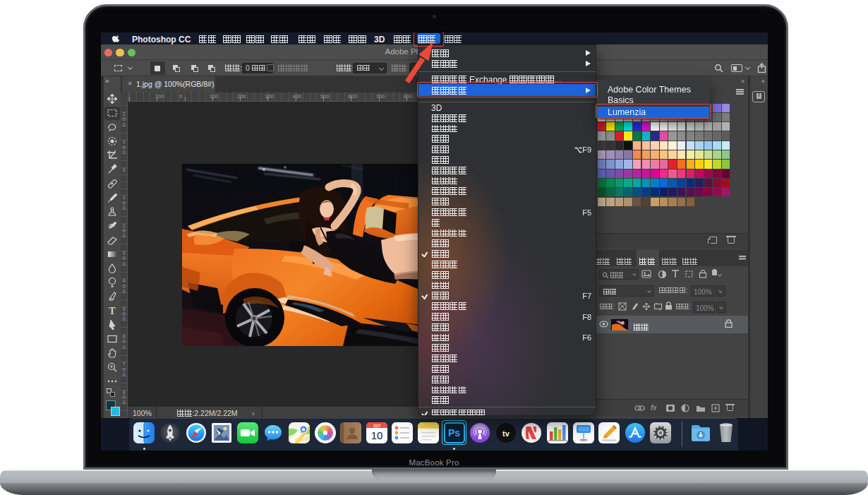 This screenshot has height=495, width=868. I want to click on svg-text: T, so click(112, 311).